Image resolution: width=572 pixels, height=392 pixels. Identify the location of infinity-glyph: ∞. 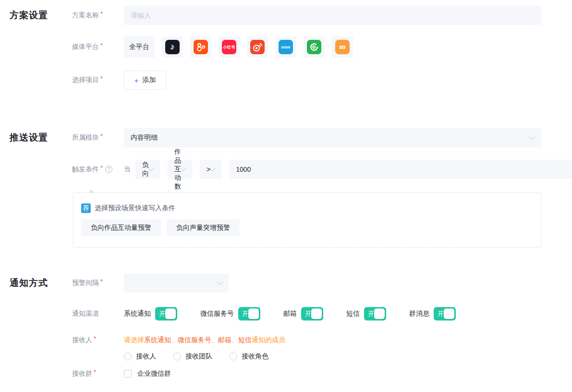
(342, 47).